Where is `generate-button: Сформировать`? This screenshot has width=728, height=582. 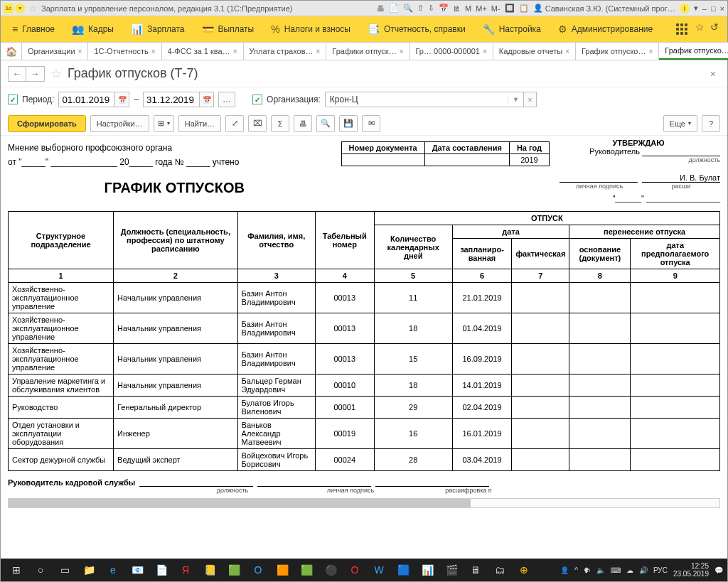
generate-button: Сформировать is located at coordinates (47, 124).